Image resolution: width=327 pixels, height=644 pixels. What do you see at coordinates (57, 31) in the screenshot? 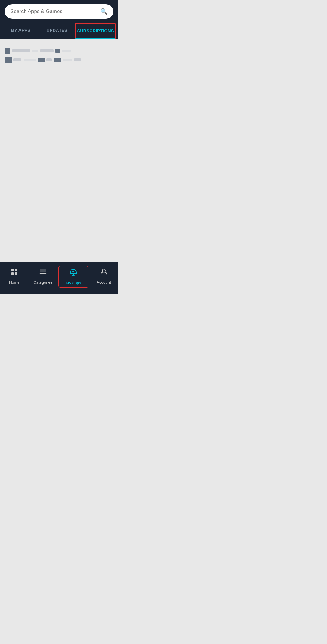
I see `tab-updates: UPDATES` at bounding box center [57, 31].